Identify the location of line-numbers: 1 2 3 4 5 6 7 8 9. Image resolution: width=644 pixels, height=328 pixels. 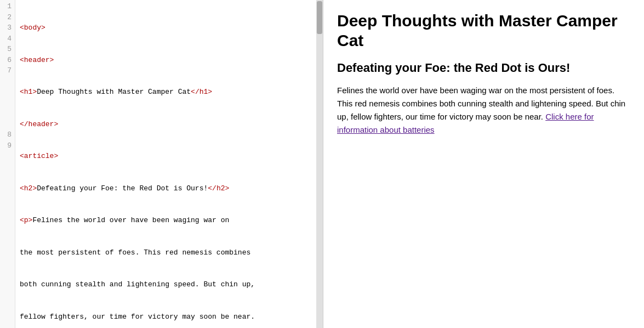
(8, 164).